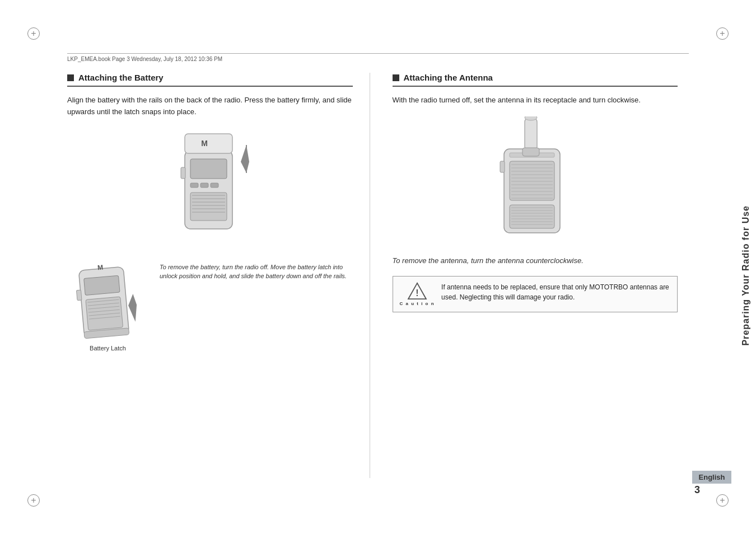  Describe the element at coordinates (722, 500) in the screenshot. I see `corner-mark-br` at that location.